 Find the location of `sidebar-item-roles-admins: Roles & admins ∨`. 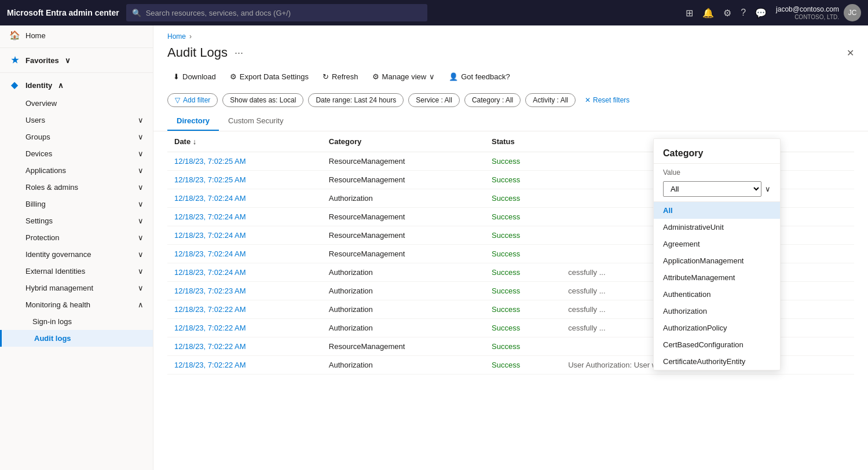

sidebar-item-roles-admins: Roles & admins ∨ is located at coordinates (76, 188).